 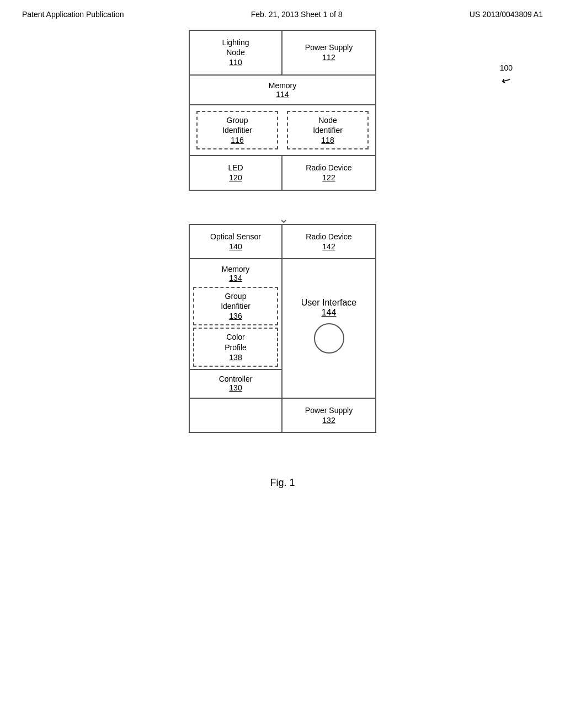 I want to click on header-right: US 2013/0043809 A1, so click(x=507, y=14).